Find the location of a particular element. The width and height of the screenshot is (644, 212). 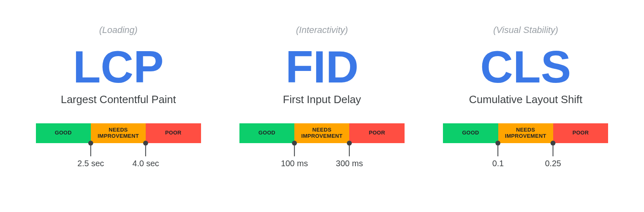

threshold-label: 300 ms is located at coordinates (350, 163).